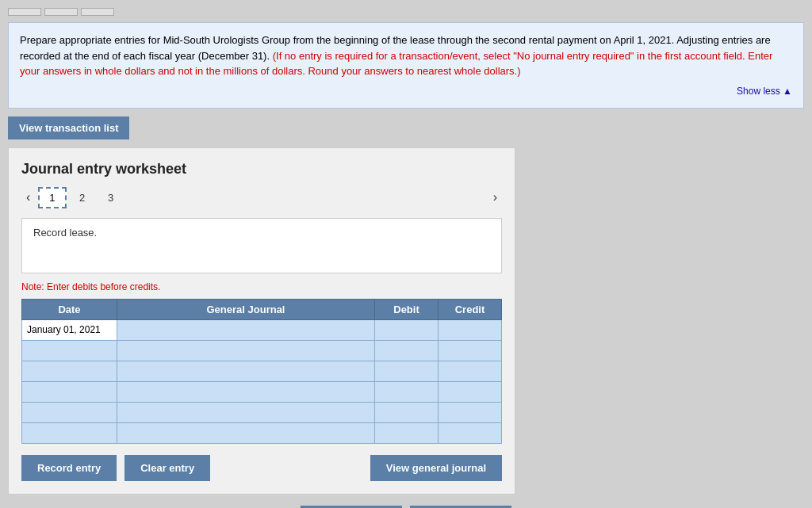 Image resolution: width=812 pixels, height=508 pixels. I want to click on tab-3: 3, so click(111, 198).